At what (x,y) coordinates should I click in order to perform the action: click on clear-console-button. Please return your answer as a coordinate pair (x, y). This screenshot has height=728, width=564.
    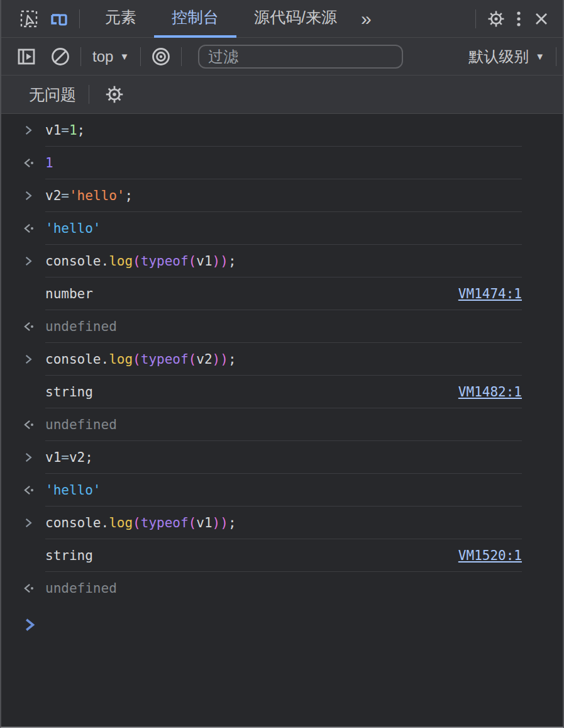
    Looking at the image, I should click on (60, 57).